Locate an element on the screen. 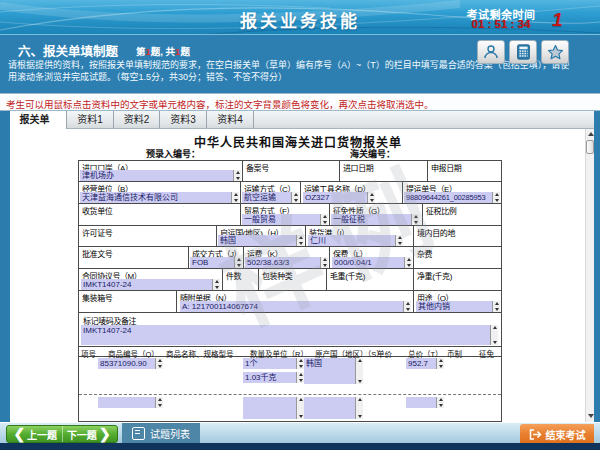 This screenshot has width=600, height=450. field-gross-weight: 毛重(千克) is located at coordinates (370, 280).